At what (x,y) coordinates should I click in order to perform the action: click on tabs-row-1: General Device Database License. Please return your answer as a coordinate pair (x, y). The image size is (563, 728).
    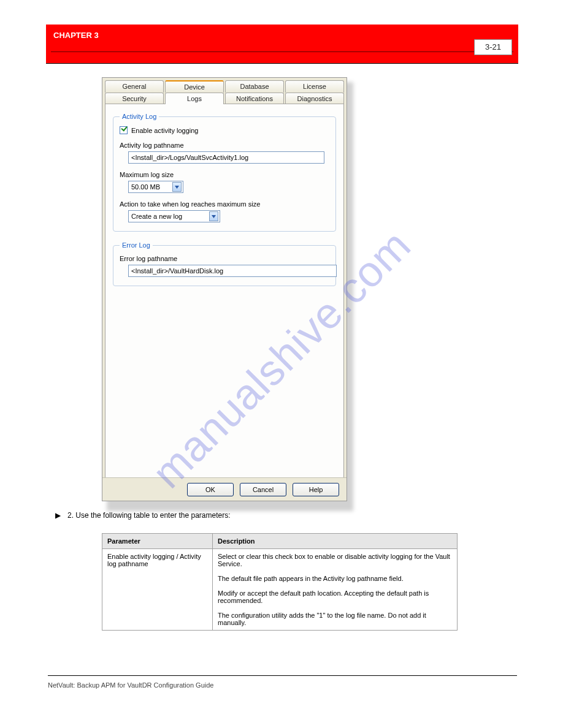
    Looking at the image, I should click on (224, 85).